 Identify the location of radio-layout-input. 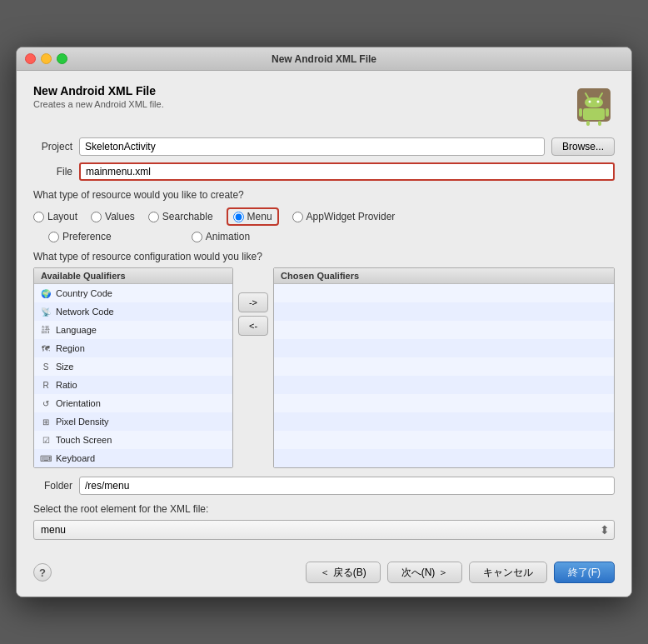
(38, 217).